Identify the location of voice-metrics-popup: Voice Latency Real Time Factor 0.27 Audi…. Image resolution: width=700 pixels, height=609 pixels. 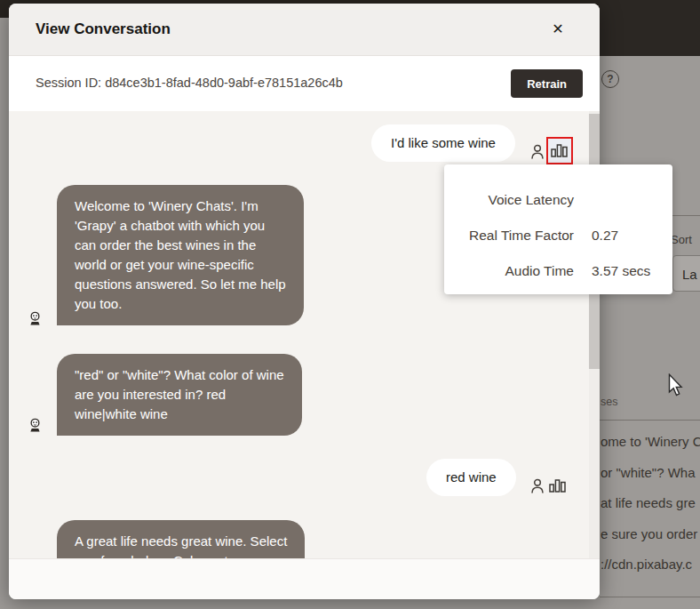
(558, 229).